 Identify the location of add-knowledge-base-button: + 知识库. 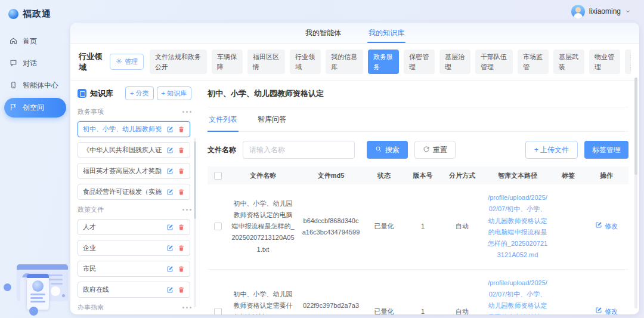
(174, 93).